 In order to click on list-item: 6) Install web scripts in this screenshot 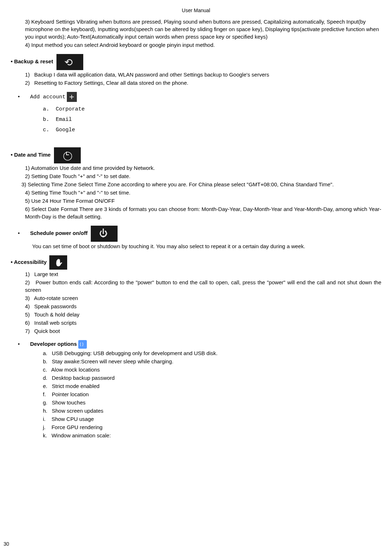, I will do `click(203, 323)`.